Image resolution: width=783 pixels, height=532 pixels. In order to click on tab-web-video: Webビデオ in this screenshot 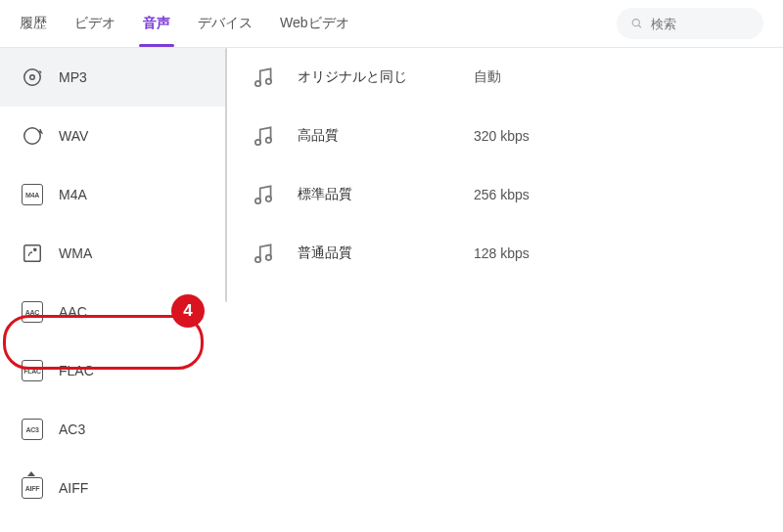, I will do `click(315, 23)`.